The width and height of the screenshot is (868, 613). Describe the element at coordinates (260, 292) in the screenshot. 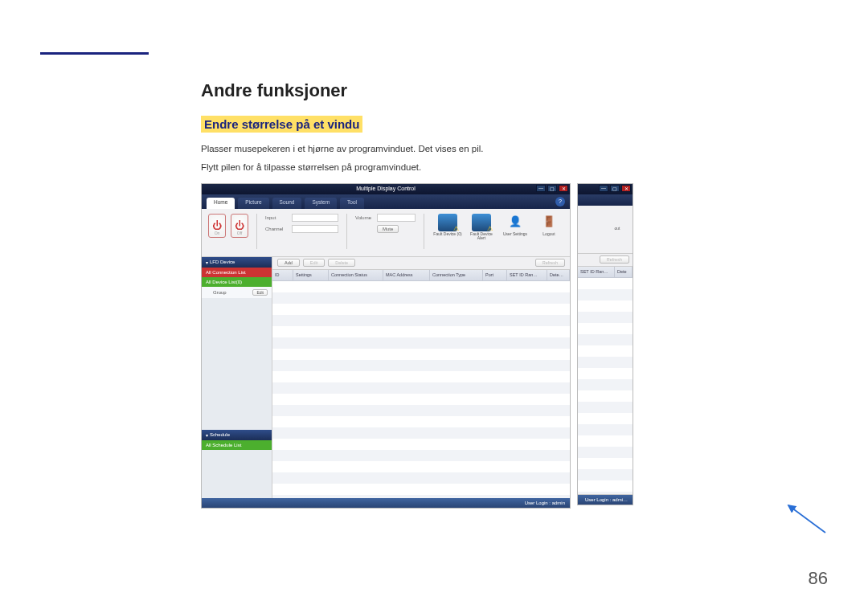

I see `group-edit-button: Edit` at that location.